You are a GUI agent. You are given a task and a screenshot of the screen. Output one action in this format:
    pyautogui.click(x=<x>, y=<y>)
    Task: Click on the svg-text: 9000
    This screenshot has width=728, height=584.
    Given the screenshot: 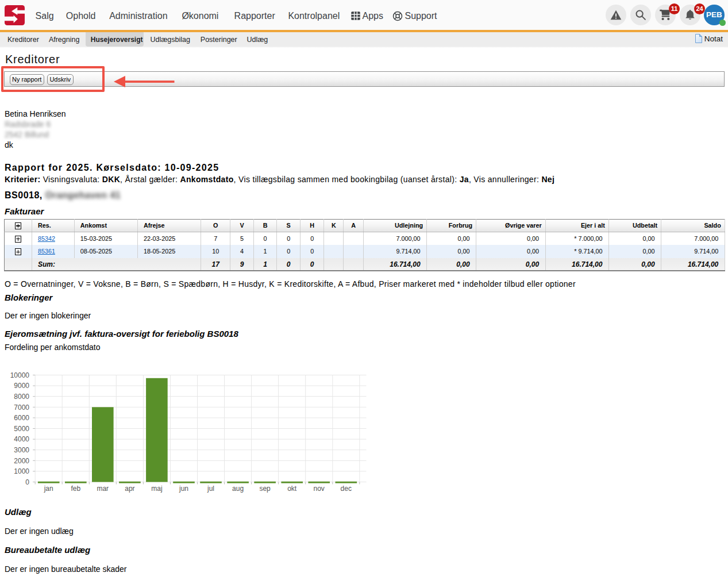 What is the action you would take?
    pyautogui.click(x=22, y=386)
    